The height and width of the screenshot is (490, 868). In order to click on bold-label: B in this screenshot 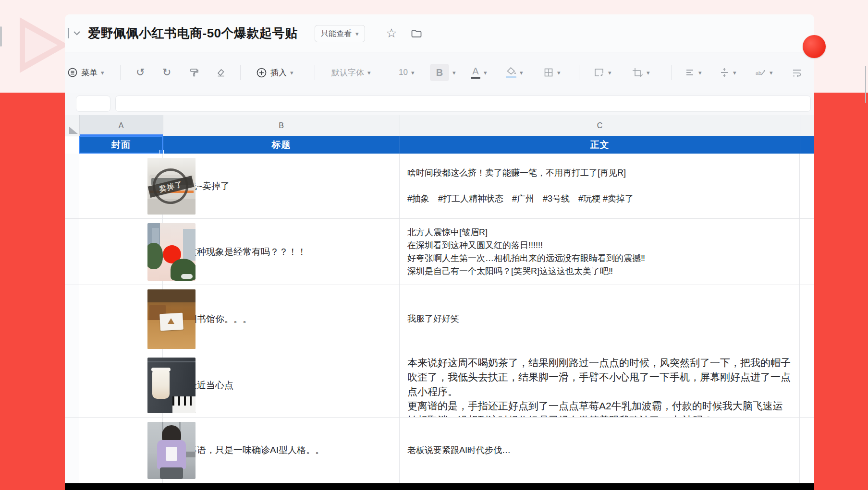, I will do `click(440, 72)`.